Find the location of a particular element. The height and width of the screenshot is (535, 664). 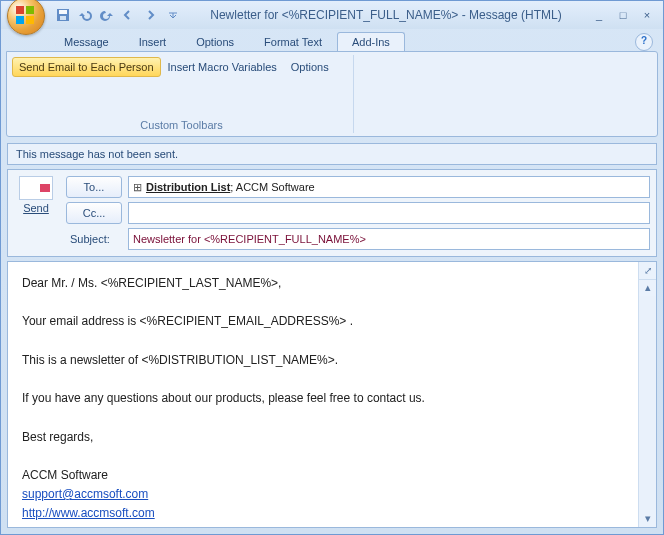

qat-customize-icon is located at coordinates (173, 15).